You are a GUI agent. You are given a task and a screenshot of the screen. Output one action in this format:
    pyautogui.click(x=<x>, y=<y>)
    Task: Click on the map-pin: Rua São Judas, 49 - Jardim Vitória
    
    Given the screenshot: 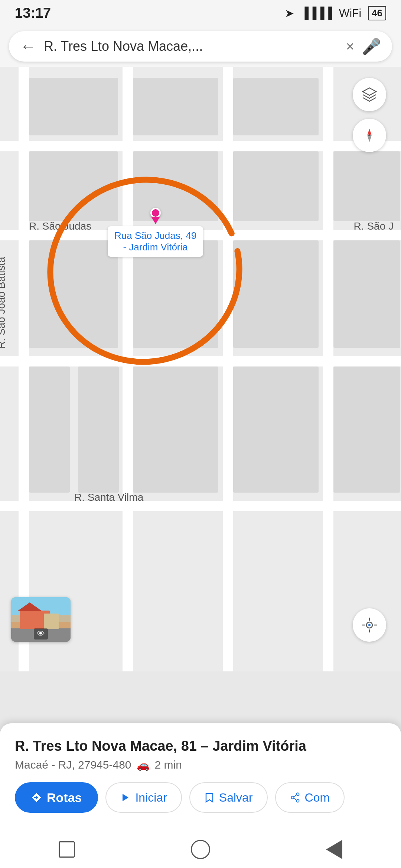 What is the action you would take?
    pyautogui.click(x=155, y=232)
    